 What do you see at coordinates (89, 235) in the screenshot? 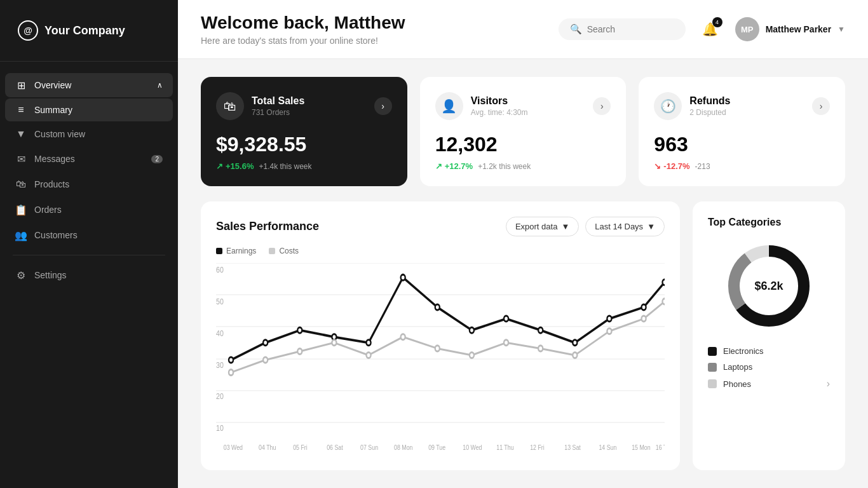
I see `sidebar-item-customers: 👥 Customers` at bounding box center [89, 235].